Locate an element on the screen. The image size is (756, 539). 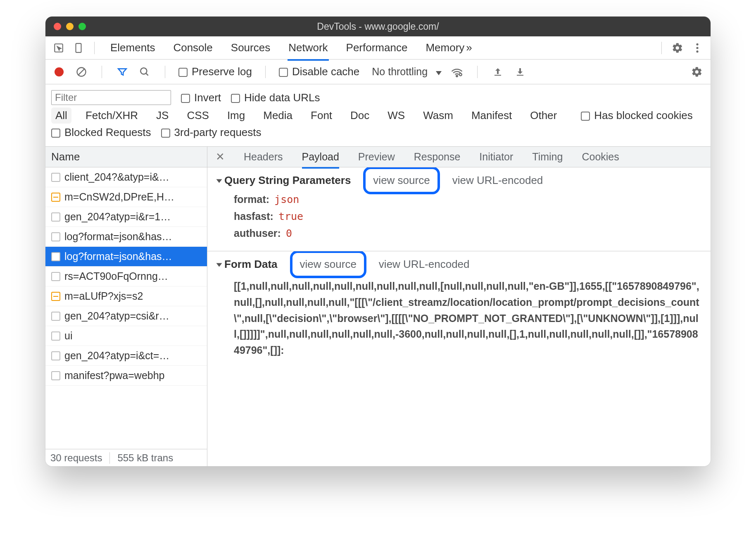
hide-data-urls-checkbox: Hide data URLs is located at coordinates (276, 98).